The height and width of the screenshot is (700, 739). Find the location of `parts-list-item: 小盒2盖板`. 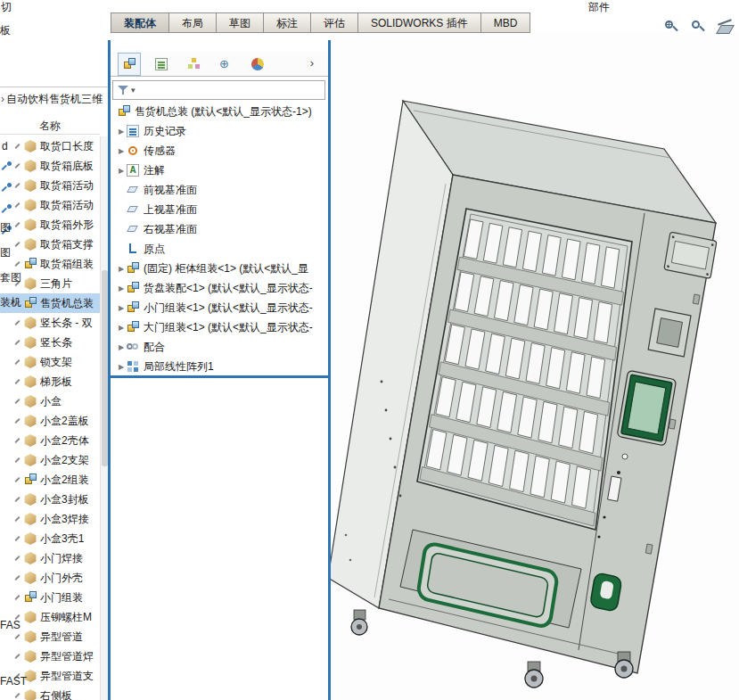

parts-list-item: 小盒2盖板 is located at coordinates (50, 421).